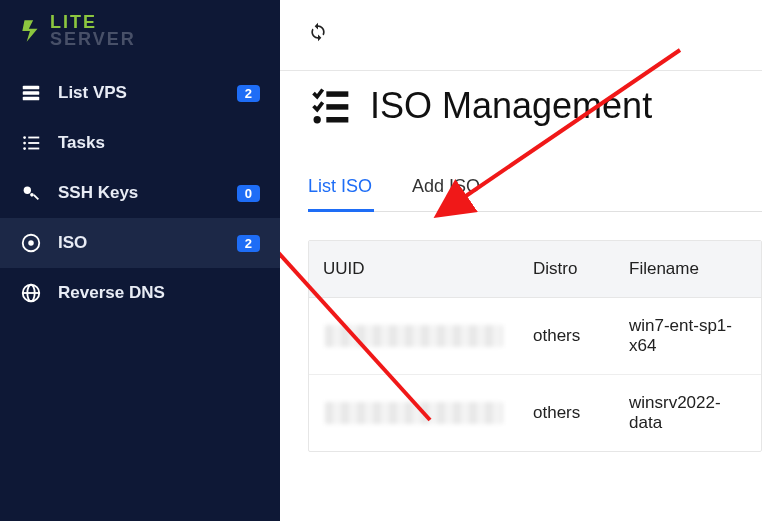  Describe the element at coordinates (31, 31) in the screenshot. I see `logo-icon` at that location.